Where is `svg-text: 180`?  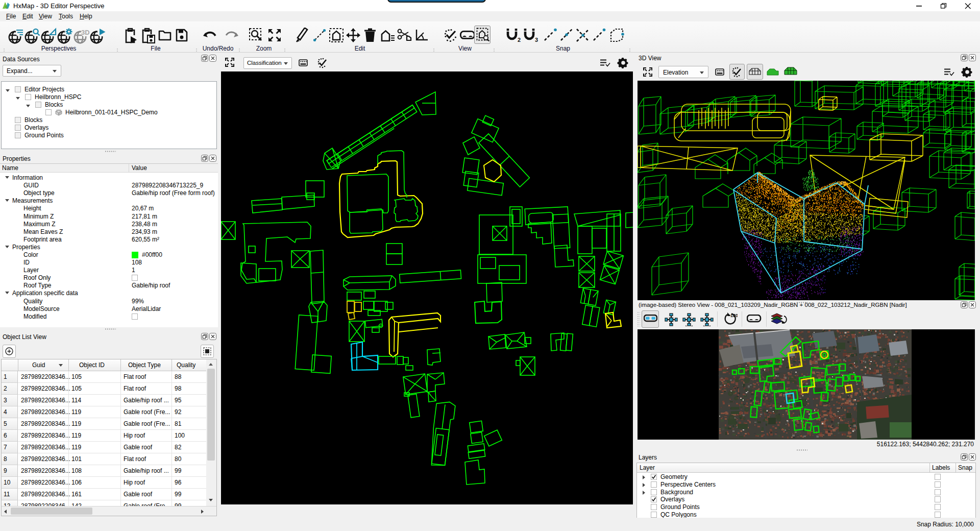 svg-text: 180 is located at coordinates (734, 316).